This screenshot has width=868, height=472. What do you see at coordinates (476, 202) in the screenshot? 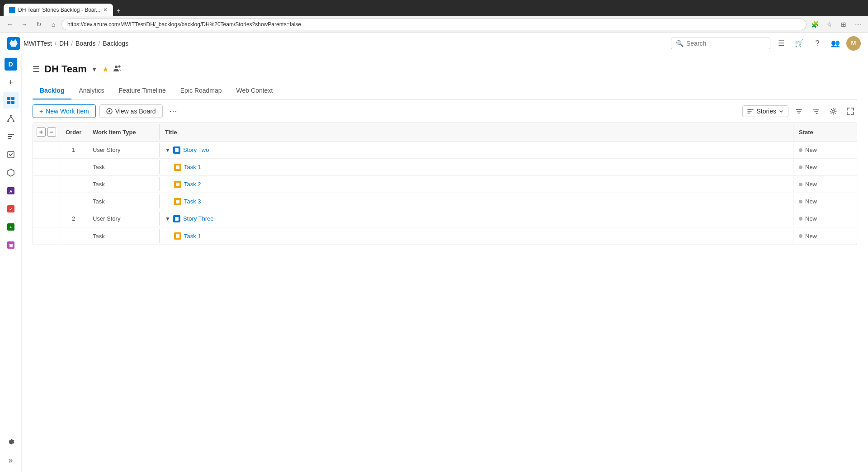
I see `row-title-1-3: Task 3` at bounding box center [476, 202].